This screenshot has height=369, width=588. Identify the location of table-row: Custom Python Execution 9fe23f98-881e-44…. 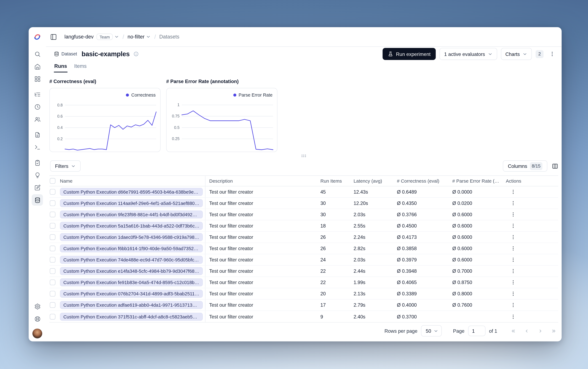
(304, 215).